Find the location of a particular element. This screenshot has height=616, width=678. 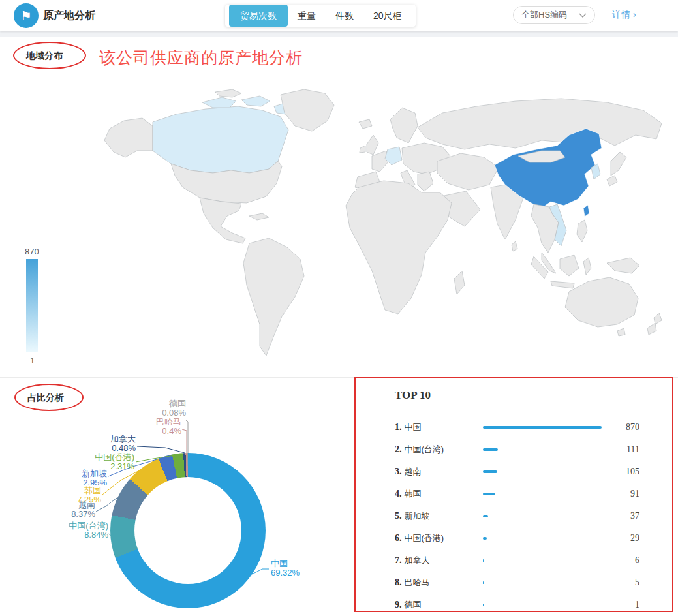

hs-code-dropdown: 全部HS编码 is located at coordinates (554, 15).